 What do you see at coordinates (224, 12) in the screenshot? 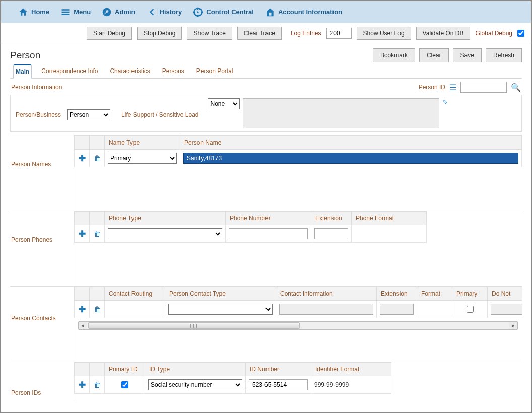
I see `nav-control-central: Control Central` at bounding box center [224, 12].